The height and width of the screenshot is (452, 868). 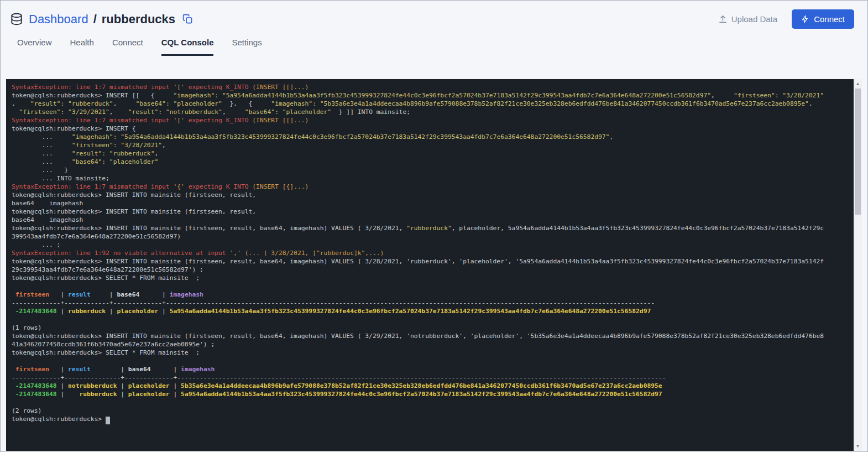 What do you see at coordinates (432, 294) in the screenshot?
I see `console-line: firstseen | result | base64 | imagehash` at bounding box center [432, 294].